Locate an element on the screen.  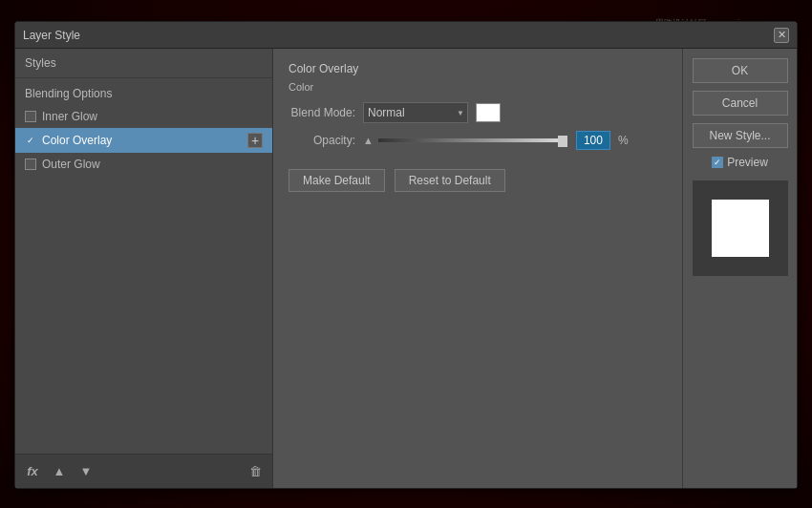
inner-glow-checkbox is located at coordinates (31, 116).